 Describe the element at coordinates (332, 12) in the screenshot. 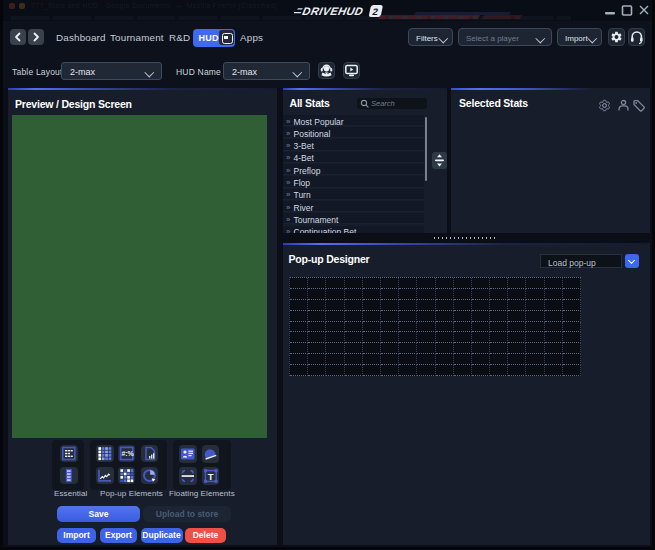

I see `svg-text: DRIVEHUD` at that location.